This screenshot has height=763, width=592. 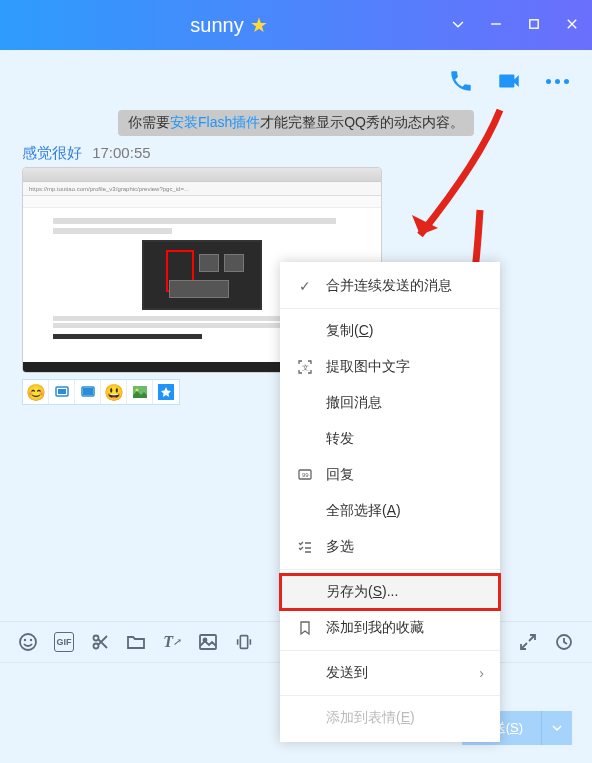 I want to click on notice-prefix: 你需要, so click(x=149, y=122).